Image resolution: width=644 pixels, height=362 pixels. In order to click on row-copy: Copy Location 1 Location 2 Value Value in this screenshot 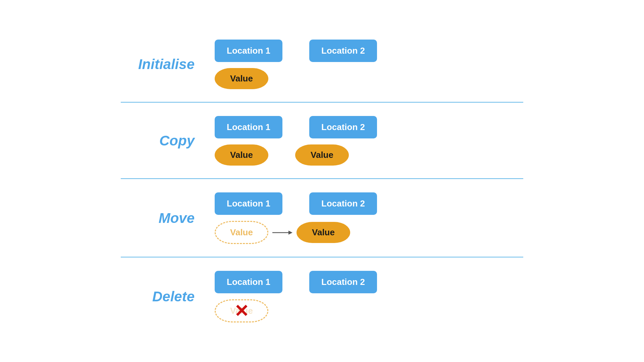, I will do `click(322, 141)`.